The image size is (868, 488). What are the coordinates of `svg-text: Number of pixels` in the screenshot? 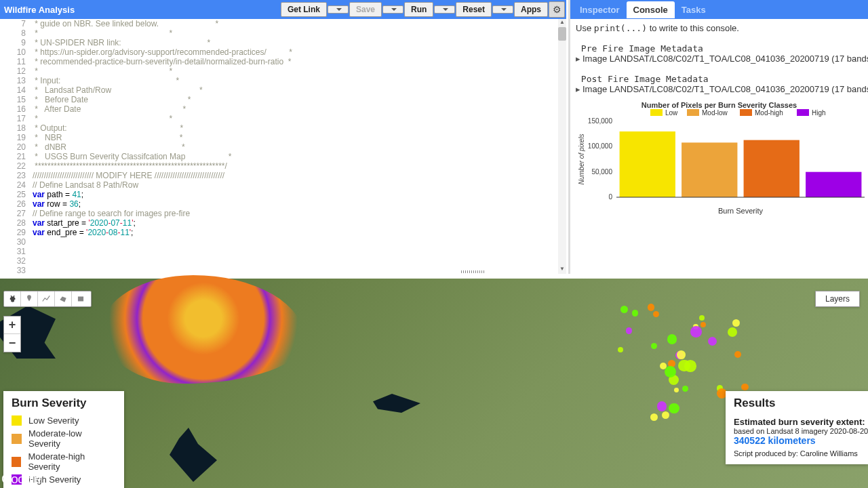 It's located at (582, 159).